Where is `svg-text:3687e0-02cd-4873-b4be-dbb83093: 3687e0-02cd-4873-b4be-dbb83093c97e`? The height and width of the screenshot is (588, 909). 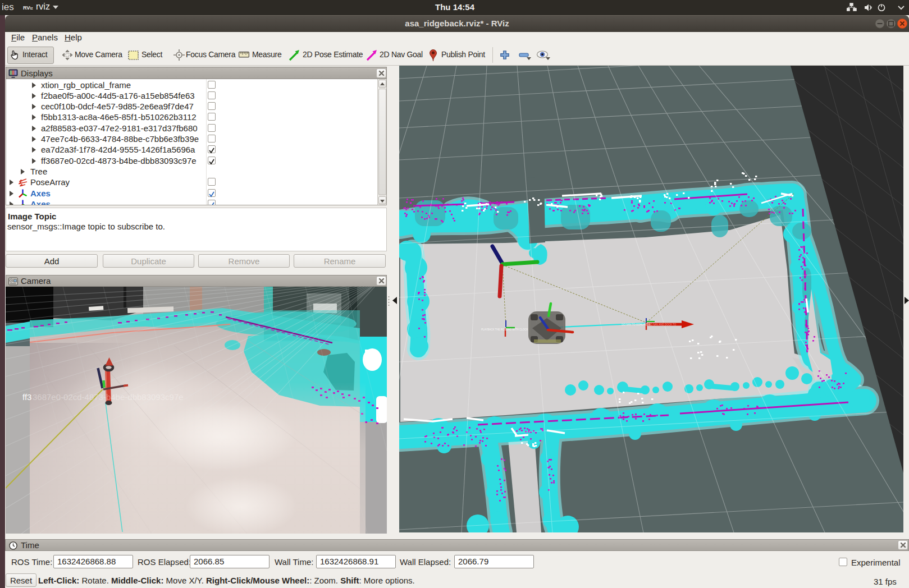 svg-text:3687e0-02cd-4873-b4be-dbb83093: 3687e0-02cd-4873-b4be-dbb83093c97e is located at coordinates (108, 397).